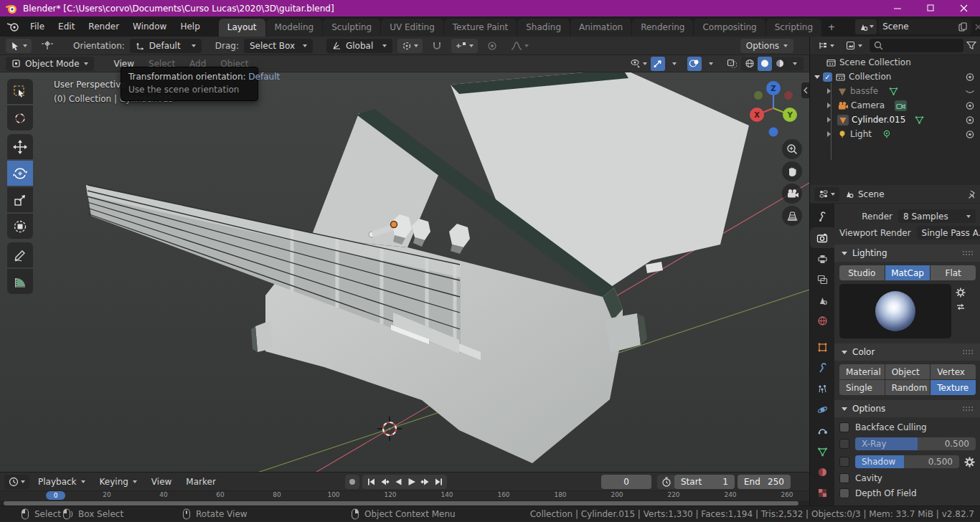 The height and width of the screenshot is (522, 980). Describe the element at coordinates (352, 27) in the screenshot. I see `tab-sculpting: Sculpting` at that location.